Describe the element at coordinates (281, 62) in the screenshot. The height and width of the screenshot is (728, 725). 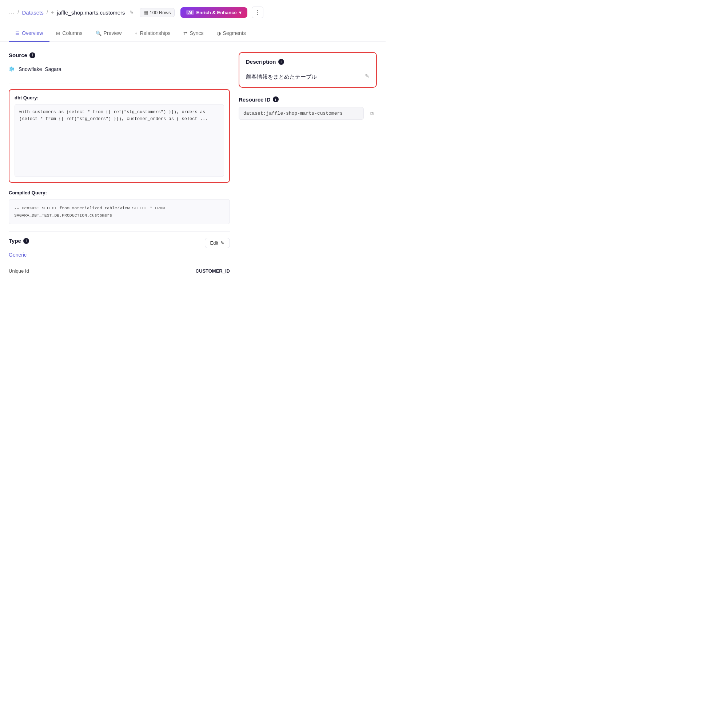
I see `description-info-icon: i` at that location.